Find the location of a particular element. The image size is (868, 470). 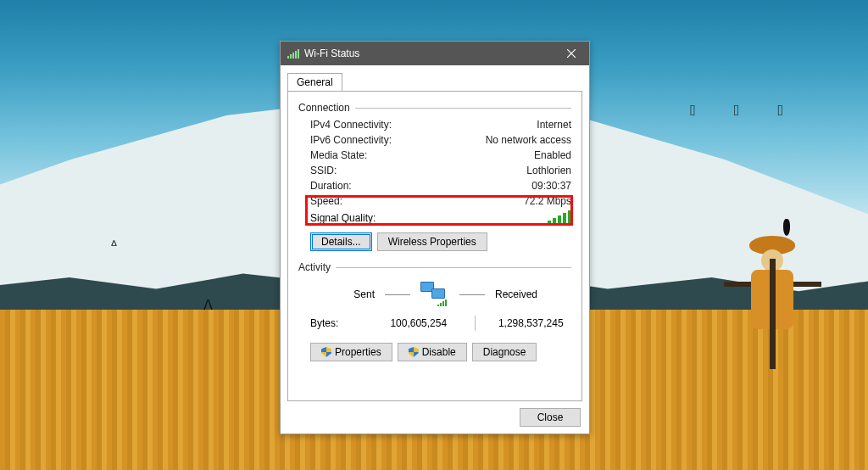

ipv6-label: IPv6 Connectivity: is located at coordinates (351, 140).